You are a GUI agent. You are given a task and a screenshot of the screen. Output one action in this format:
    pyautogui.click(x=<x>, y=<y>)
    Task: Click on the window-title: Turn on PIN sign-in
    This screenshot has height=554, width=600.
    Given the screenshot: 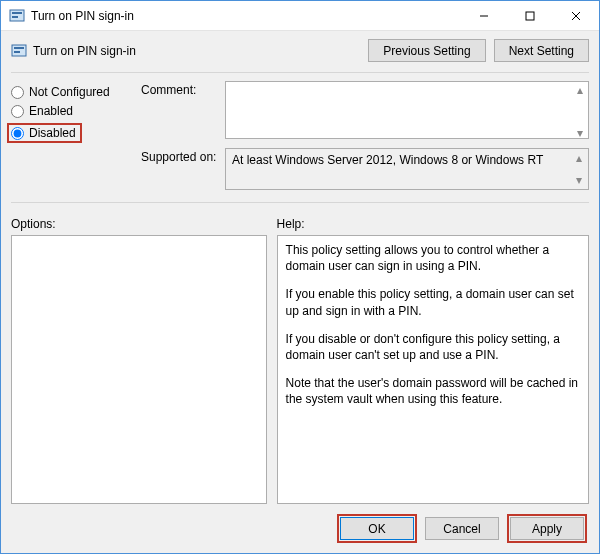 What is the action you would take?
    pyautogui.click(x=246, y=16)
    